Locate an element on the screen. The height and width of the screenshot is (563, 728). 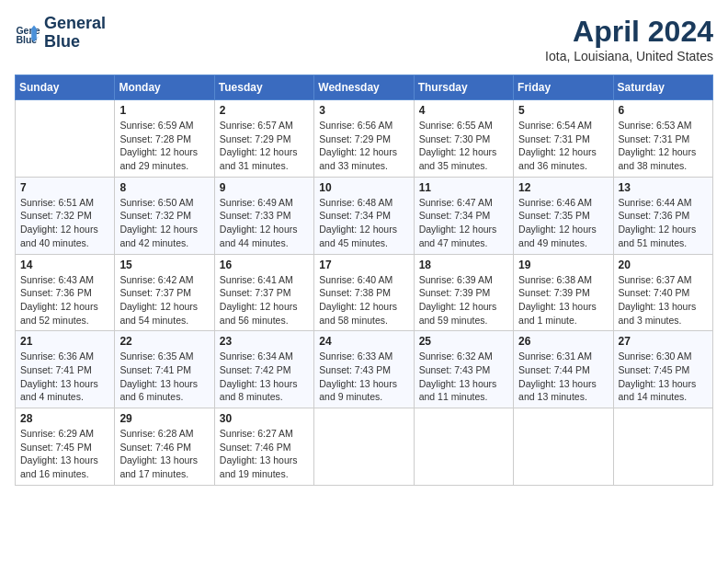
calendar-cell: 17Sunrise: 6:40 AM Sunset: 7:38 PM Dayli… is located at coordinates (364, 293).